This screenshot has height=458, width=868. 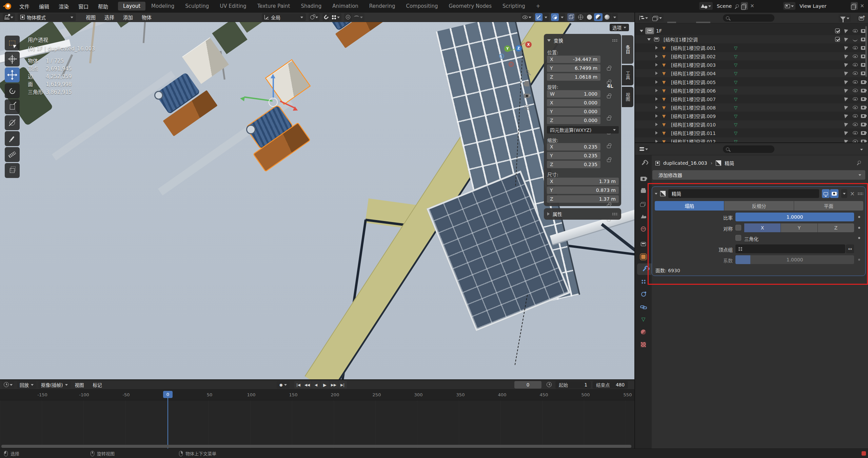 What do you see at coordinates (316, 446) in the screenshot?
I see `timeline-scrollbar` at bounding box center [316, 446].